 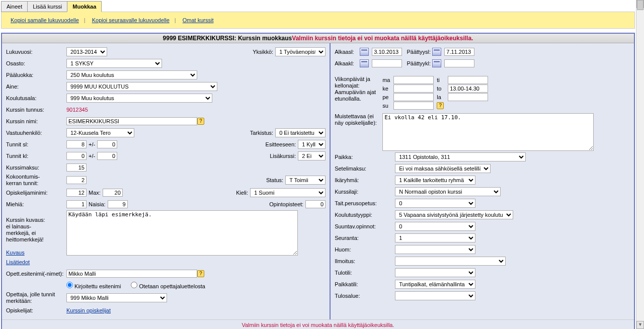 What do you see at coordinates (414, 106) in the screenshot?
I see `su-input` at bounding box center [414, 106].